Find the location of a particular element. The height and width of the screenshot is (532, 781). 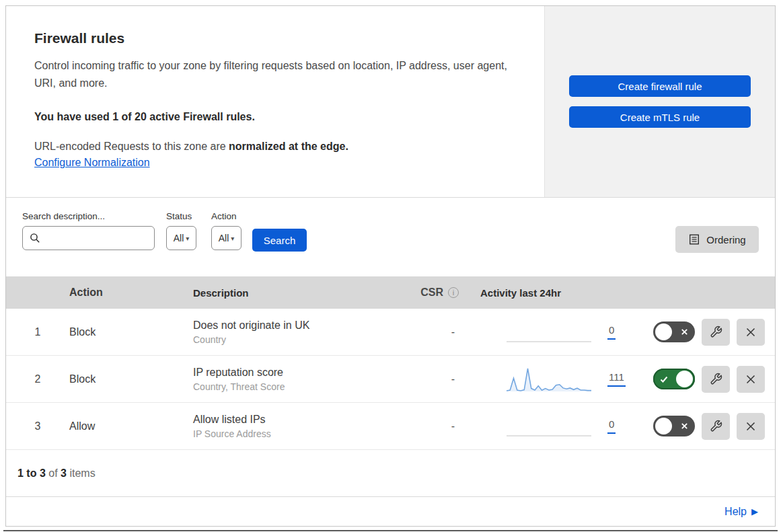

table-row: 2 Block IP reputation score Country, Thr… is located at coordinates (390, 379).